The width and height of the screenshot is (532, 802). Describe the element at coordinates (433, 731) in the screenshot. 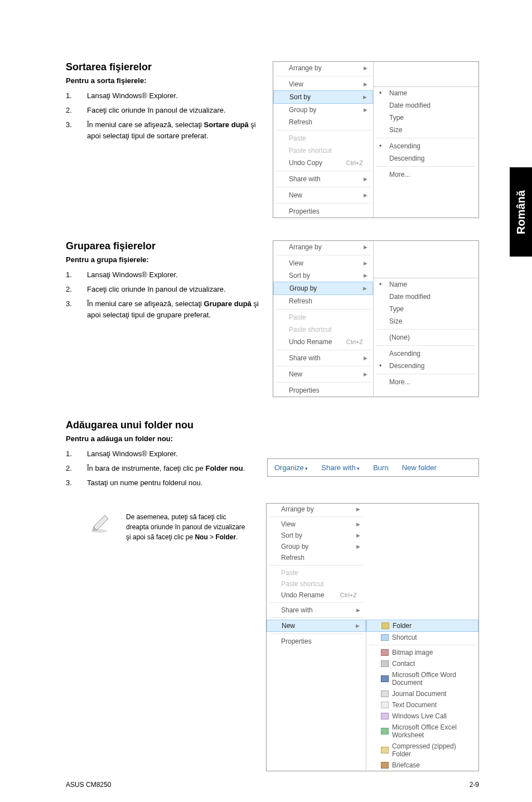

I see `submenu-item: Microsoft Office Excel Worksheet` at that location.